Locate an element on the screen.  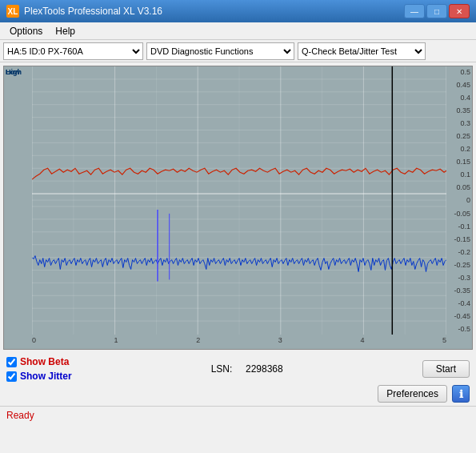
show-jitter-checkbox is located at coordinates (11, 376).